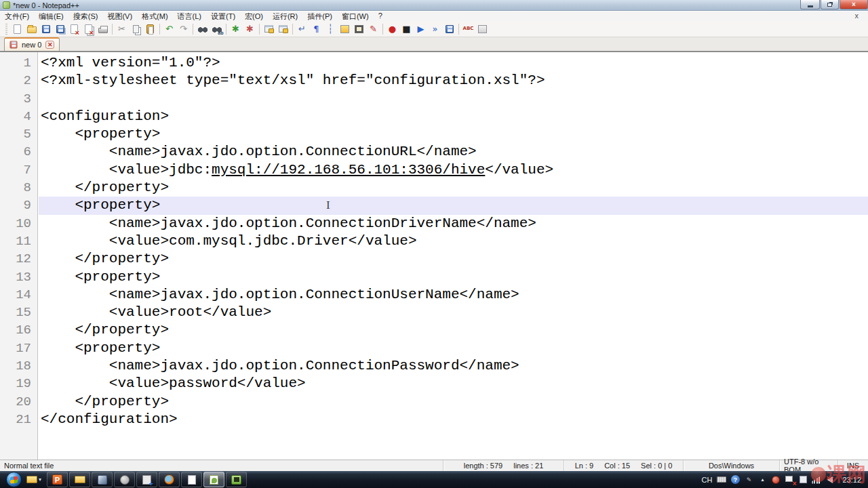  I want to click on run-macro-multiple-icon: », so click(435, 29).